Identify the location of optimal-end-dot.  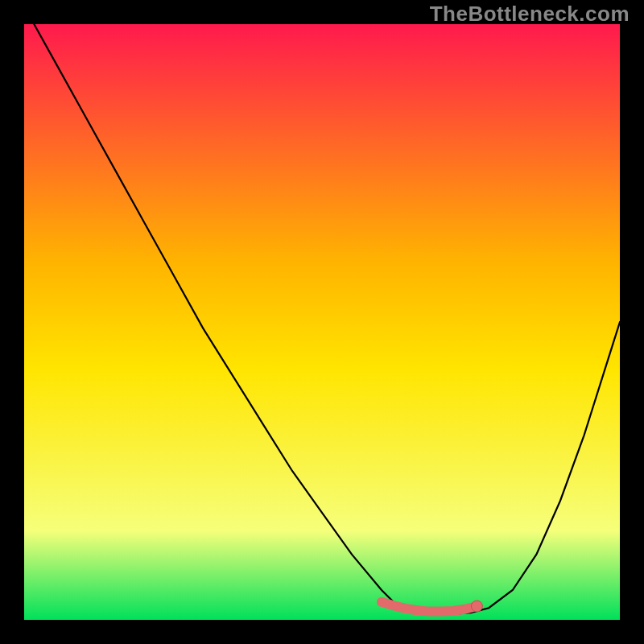
(477, 606).